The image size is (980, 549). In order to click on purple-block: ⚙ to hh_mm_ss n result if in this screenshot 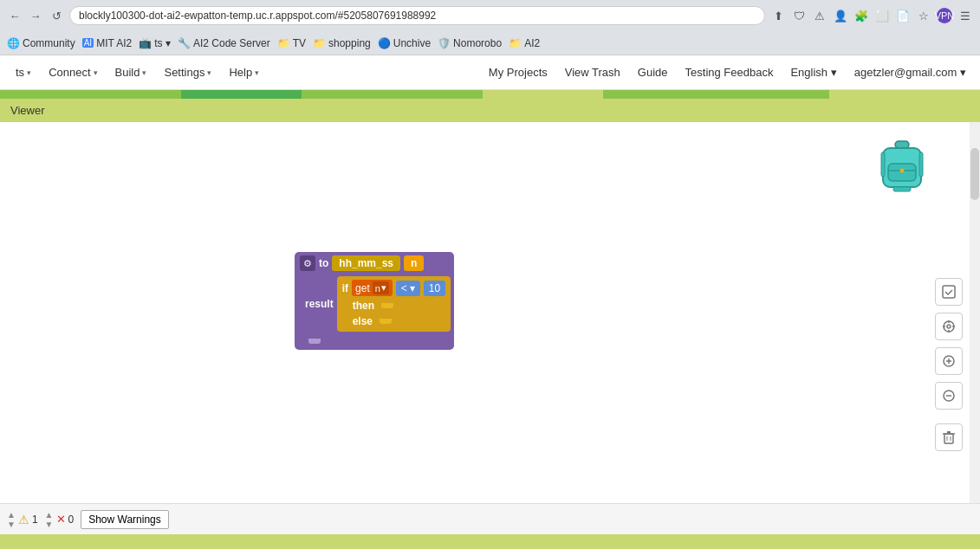, I will do `click(374, 301)`.